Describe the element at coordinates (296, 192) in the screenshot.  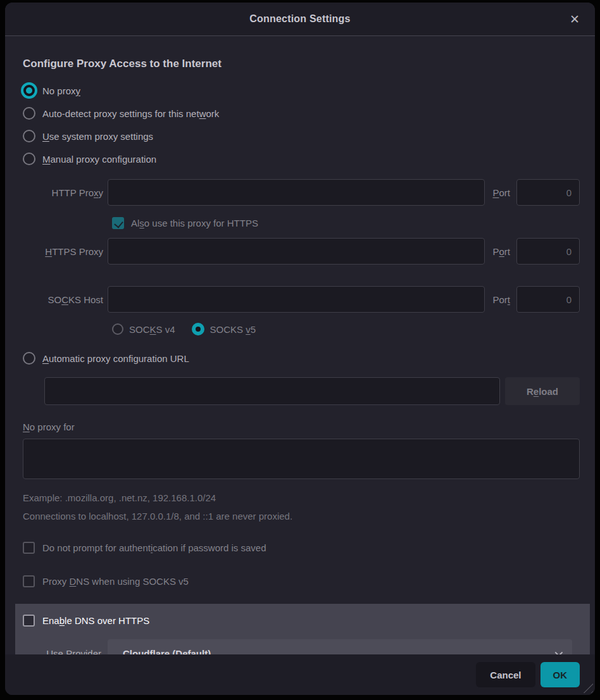
I see `http-proxy-input` at that location.